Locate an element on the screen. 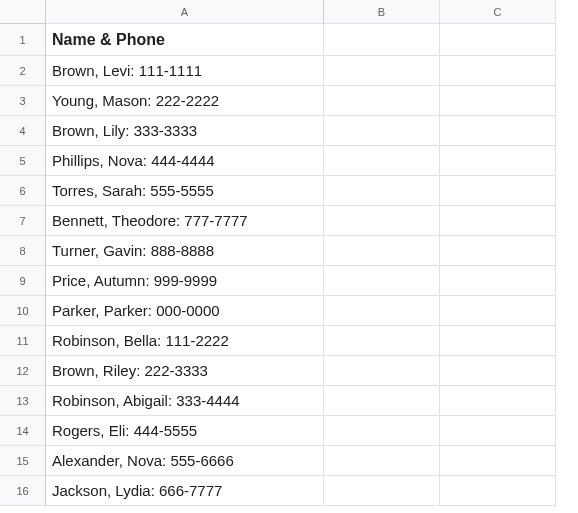 Image resolution: width=578 pixels, height=513 pixels. row-header: 10 is located at coordinates (23, 311).